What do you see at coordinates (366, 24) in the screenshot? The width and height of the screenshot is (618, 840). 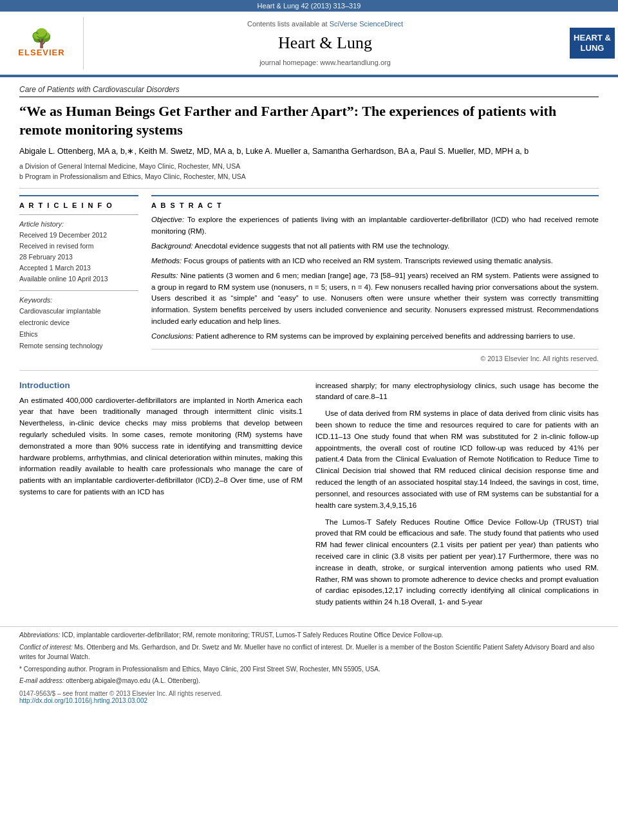 I see `sciverse-link: SciVerse ScienceDirect` at bounding box center [366, 24].